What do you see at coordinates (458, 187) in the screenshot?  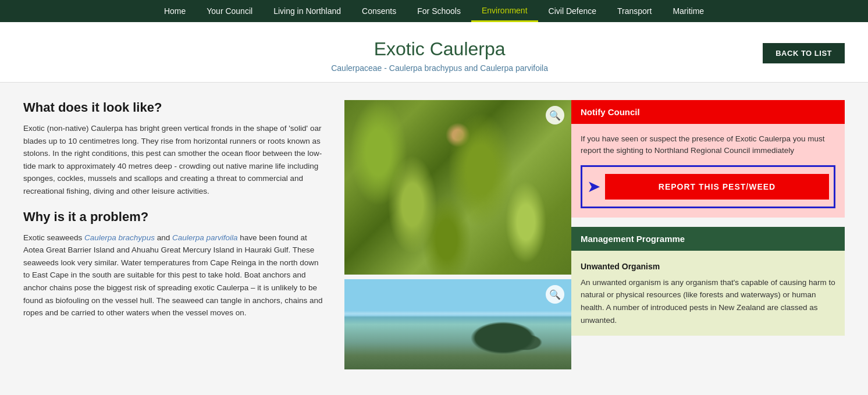 I see `seaweed-image-top: 🔍` at bounding box center [458, 187].